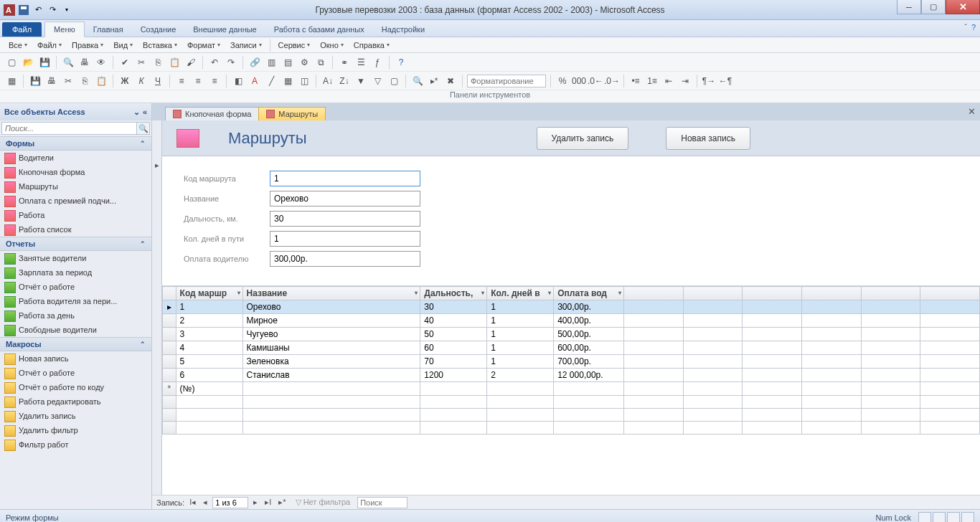 This screenshot has height=522, width=980. What do you see at coordinates (255, 81) in the screenshot?
I see `font-color-icon: A` at bounding box center [255, 81].